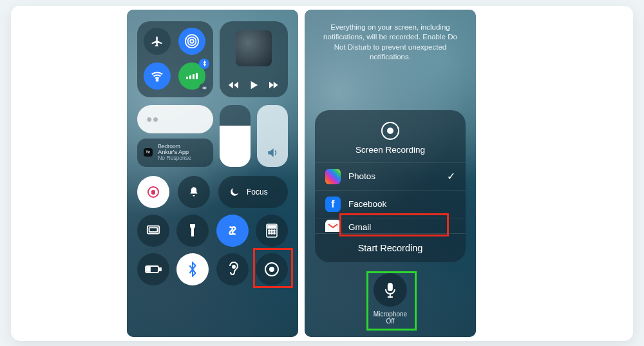  Describe the element at coordinates (390, 247) in the screenshot. I see `start-recording-button: Start Recording` at that location.